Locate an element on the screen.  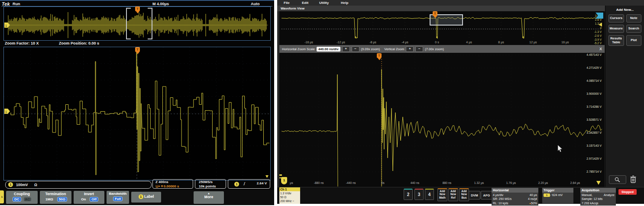
channel-4-button: 4 is located at coordinates (430, 194).